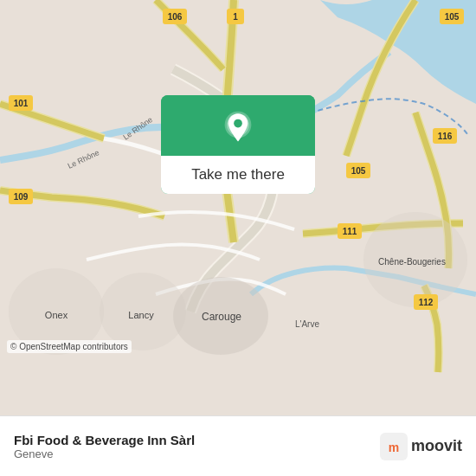 Image resolution: width=476 pixels, height=476 pixels. What do you see at coordinates (426, 303) in the screenshot?
I see `svg-text: 112` at bounding box center [426, 303].